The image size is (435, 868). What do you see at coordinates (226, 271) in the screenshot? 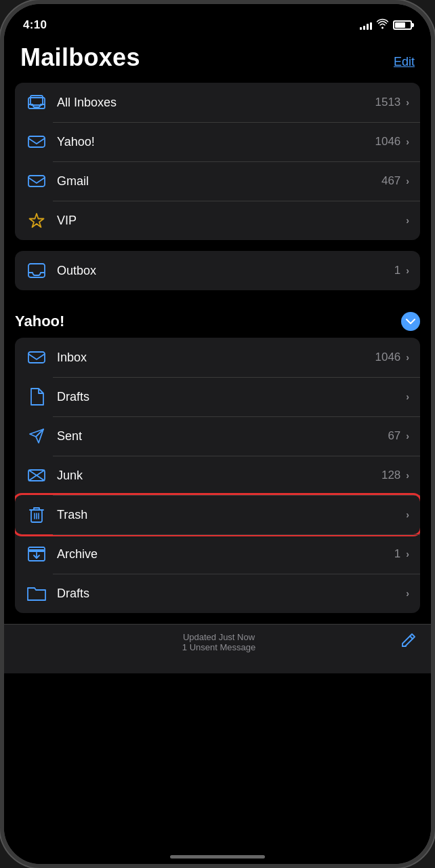
I see `outbox-label: Outbox` at bounding box center [226, 271].